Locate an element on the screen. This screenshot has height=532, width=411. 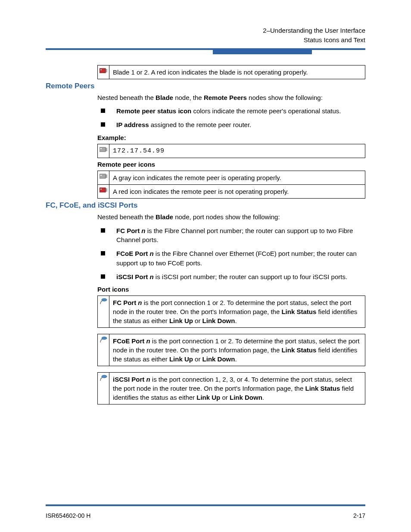
ports-intro: Nested beneath the Blade node, port node… is located at coordinates (231, 217).